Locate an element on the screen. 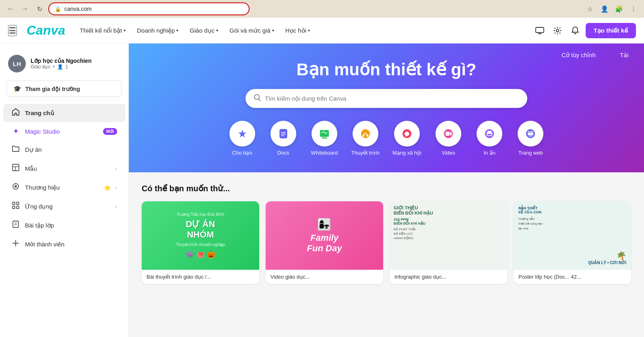  presentation-icon is located at coordinates (365, 134).